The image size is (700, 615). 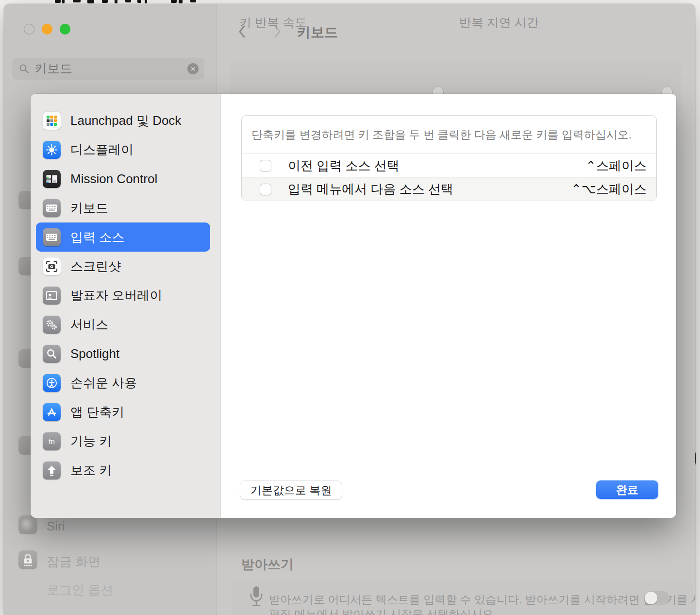 What do you see at coordinates (123, 237) in the screenshot?
I see `sidebar-item-input-sources: 입력 소스` at bounding box center [123, 237].